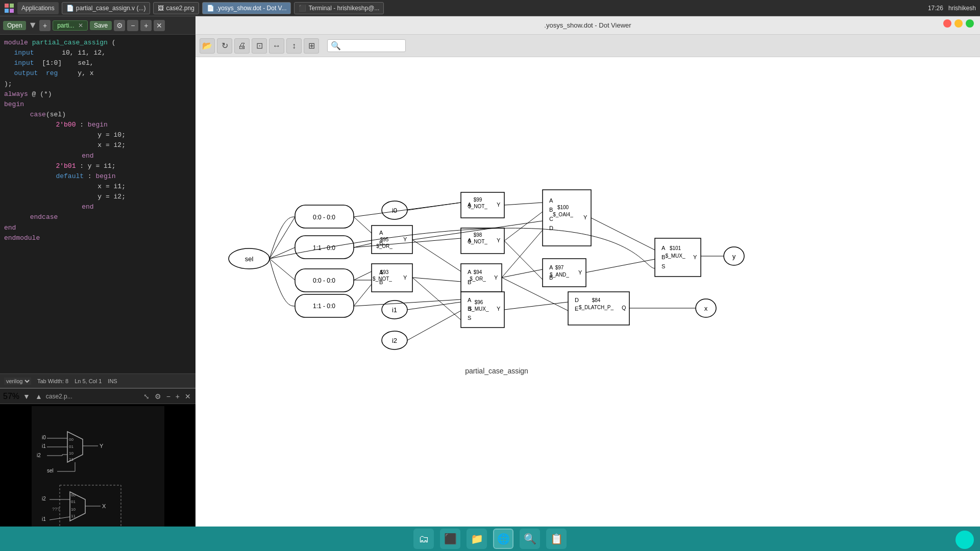 The image size is (980, 551). What do you see at coordinates (385, 240) in the screenshot?
I see `svg-text: $95` at bounding box center [385, 240].